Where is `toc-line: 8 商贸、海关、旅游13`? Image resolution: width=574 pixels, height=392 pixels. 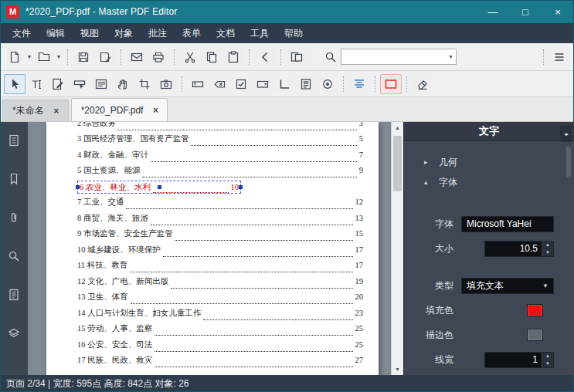
toc-line: 8 商贸、海关、旅游13 is located at coordinates (220, 218).